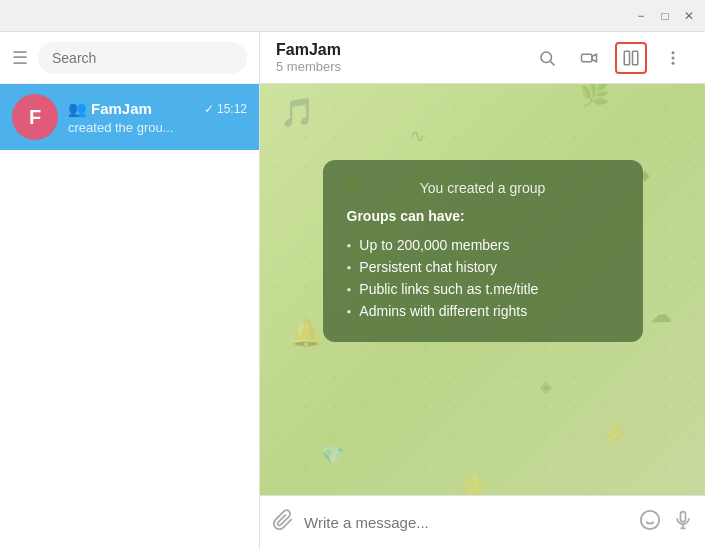  What do you see at coordinates (689, 16) in the screenshot?
I see `close-button: ✕` at bounding box center [689, 16].